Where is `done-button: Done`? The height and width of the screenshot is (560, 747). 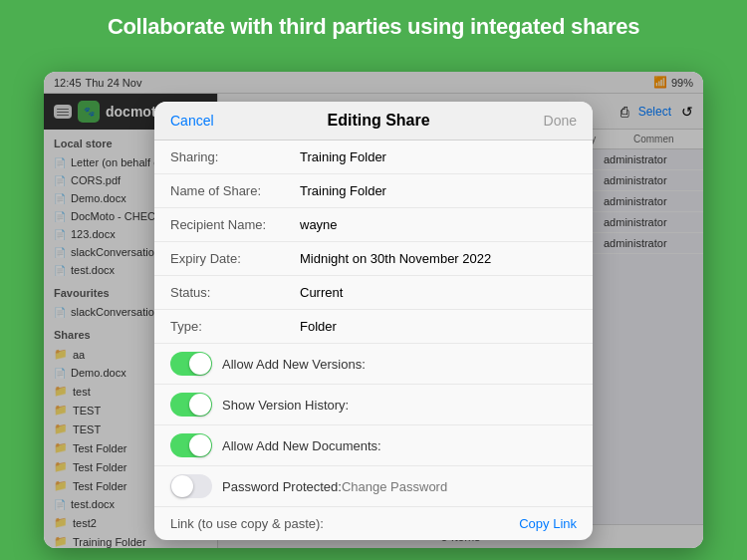
done-button: Done is located at coordinates (560, 121).